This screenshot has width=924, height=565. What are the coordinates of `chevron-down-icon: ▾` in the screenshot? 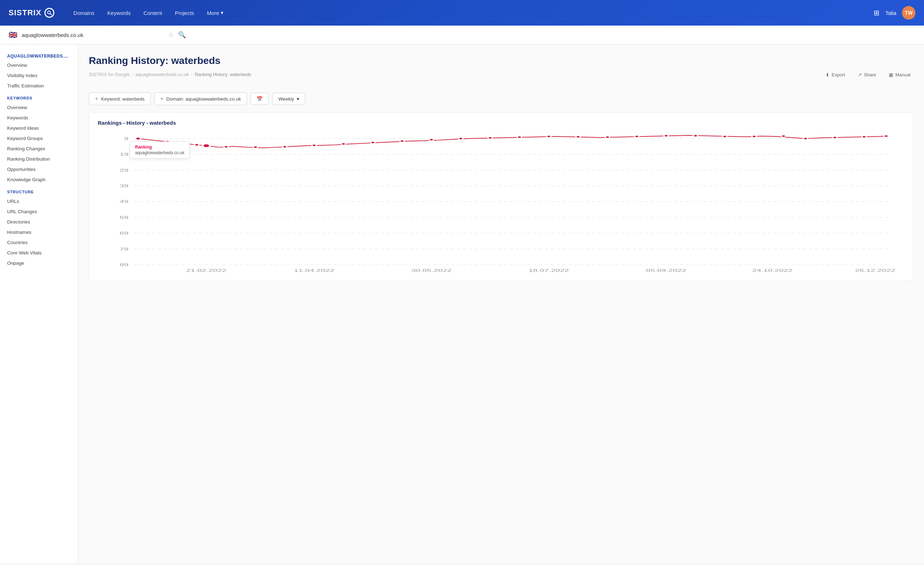 It's located at (222, 13).